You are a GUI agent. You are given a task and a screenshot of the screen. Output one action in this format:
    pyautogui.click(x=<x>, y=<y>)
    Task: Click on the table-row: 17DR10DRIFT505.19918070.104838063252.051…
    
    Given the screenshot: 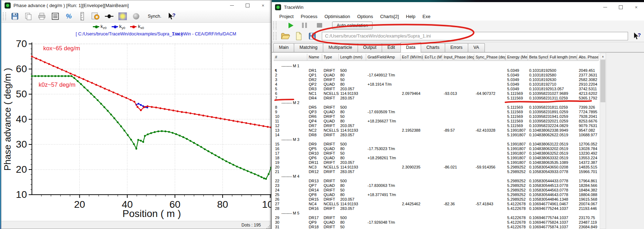 What is the action you would take?
    pyautogui.click(x=436, y=154)
    